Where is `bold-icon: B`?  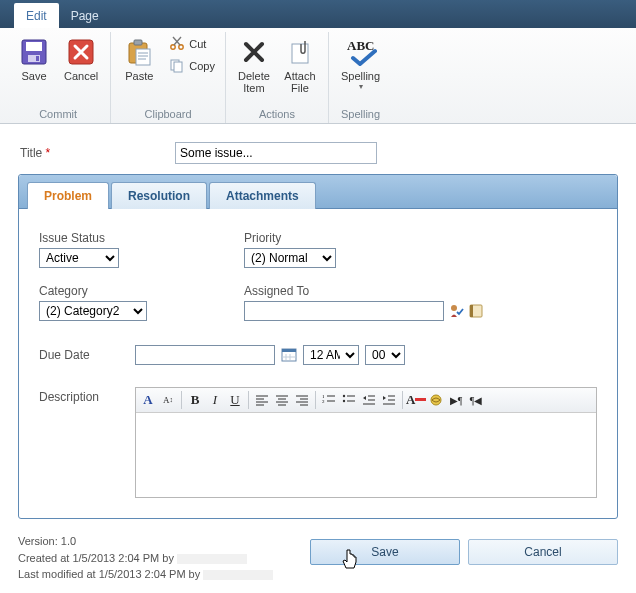 bold-icon: B is located at coordinates (195, 400).